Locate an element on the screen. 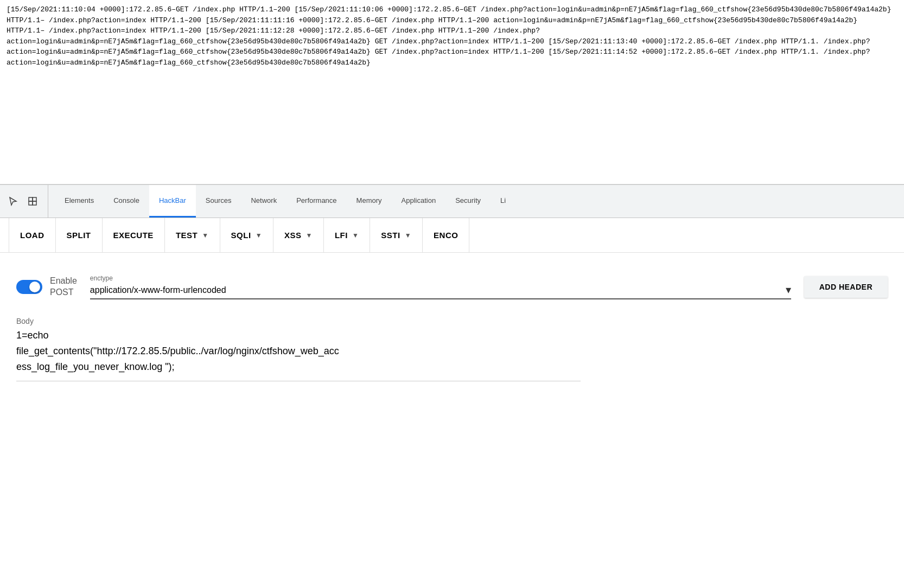 This screenshot has height=588, width=904. body-content: 1=echo file_get_contents("http://172.2.8… is located at coordinates (298, 355).